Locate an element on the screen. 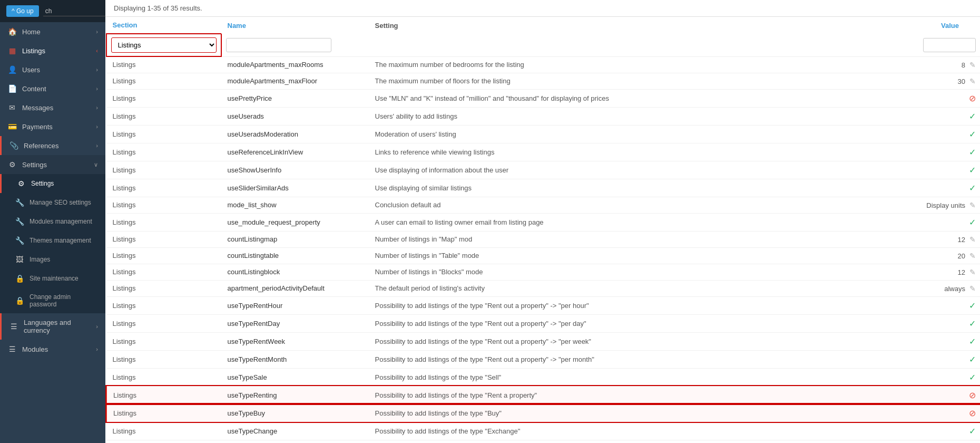  row-setting: The maximum number of bedrooms for the l… is located at coordinates (632, 64).